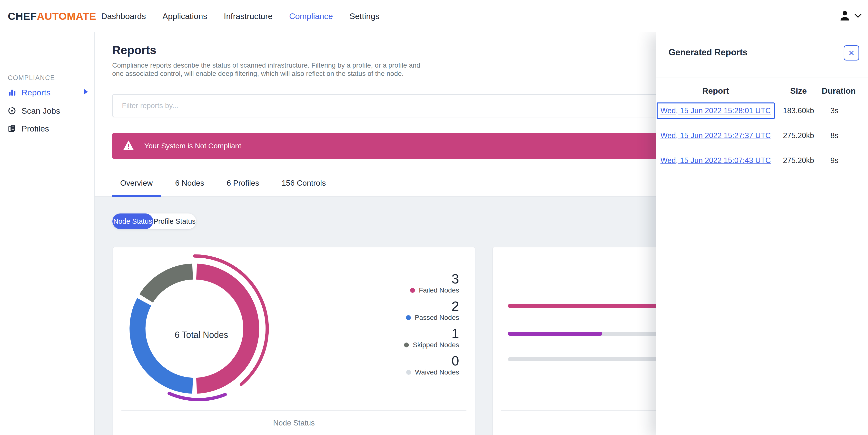 This screenshot has width=868, height=435. What do you see at coordinates (35, 129) in the screenshot?
I see `sidebar-item-label: Profiles` at bounding box center [35, 129].